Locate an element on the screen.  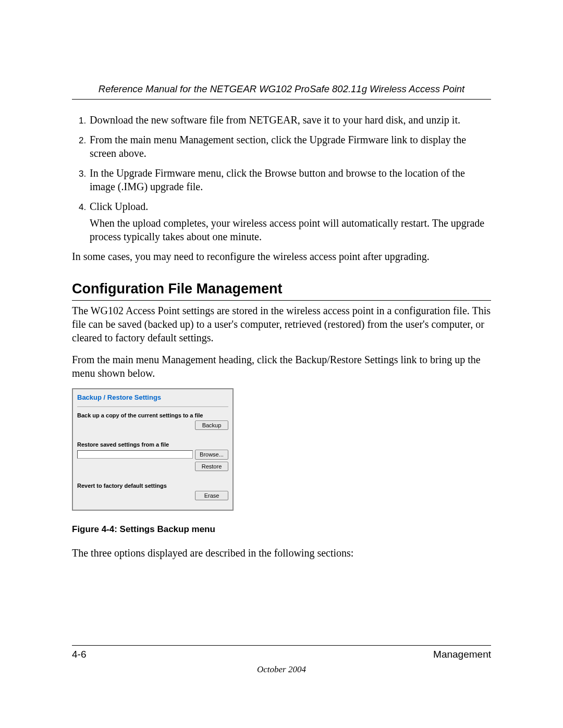
footer-date: October 2004 is located at coordinates (282, 670).